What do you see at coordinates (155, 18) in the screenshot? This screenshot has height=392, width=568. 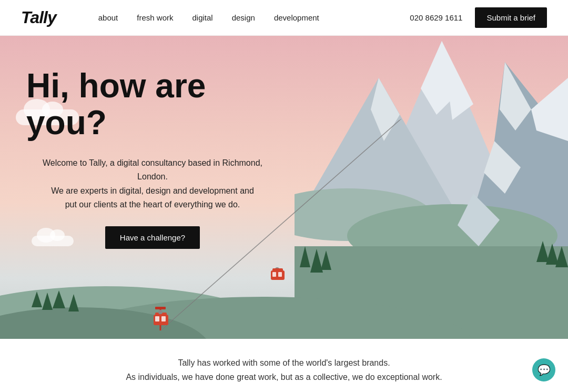 I see `nav-item-fresh-work: fresh work` at bounding box center [155, 18].